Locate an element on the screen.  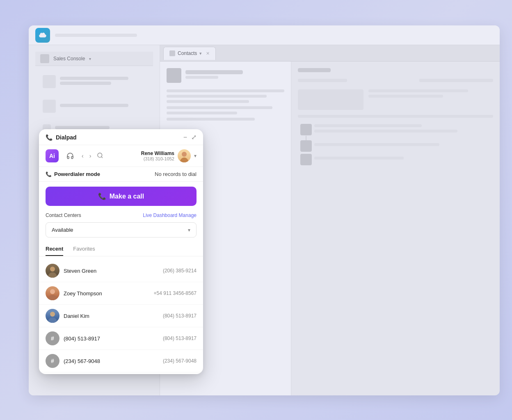
dialpad-contacts-list: Steven Green (206) 385-9214 Zoey Thompso… is located at coordinates (121, 316).